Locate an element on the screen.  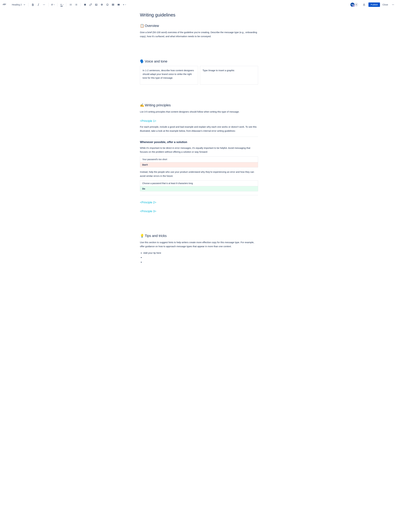
list-item: Add your tip here is located at coordinates (201, 253).